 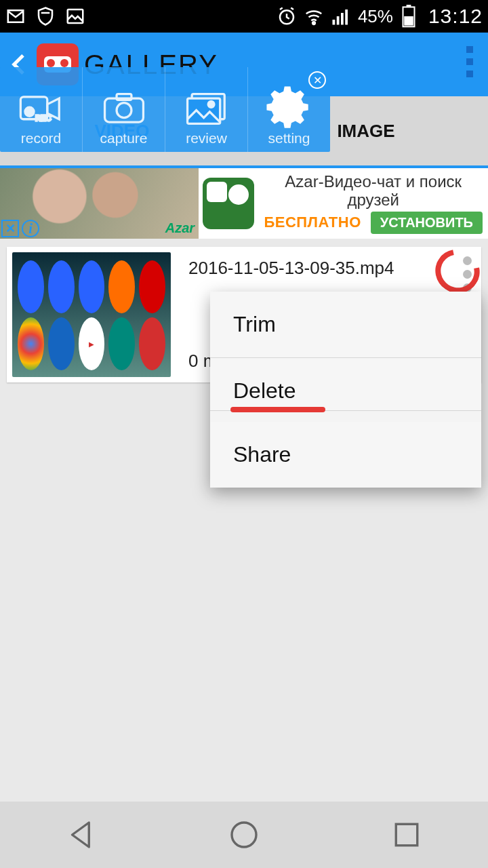 What do you see at coordinates (427, 222) in the screenshot?
I see `ad-install-button: УСТАНОВИТЬ` at bounding box center [427, 222].